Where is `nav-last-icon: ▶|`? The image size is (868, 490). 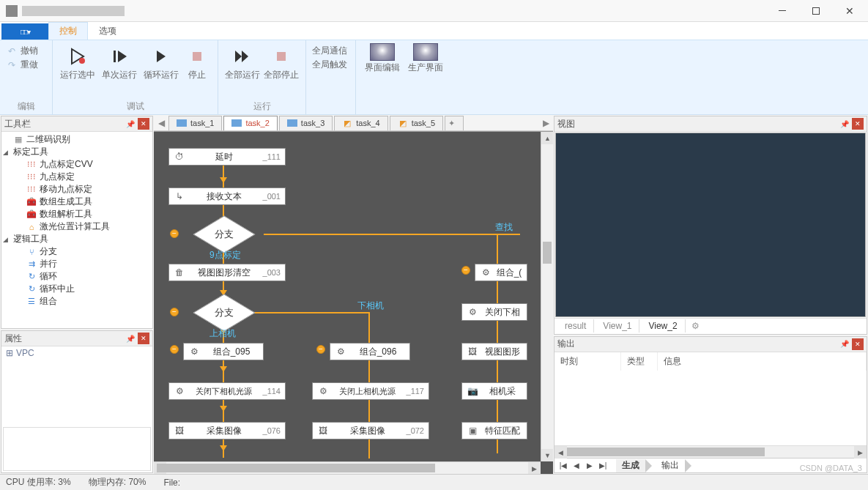 nav-last-icon: ▶| is located at coordinates (603, 466).